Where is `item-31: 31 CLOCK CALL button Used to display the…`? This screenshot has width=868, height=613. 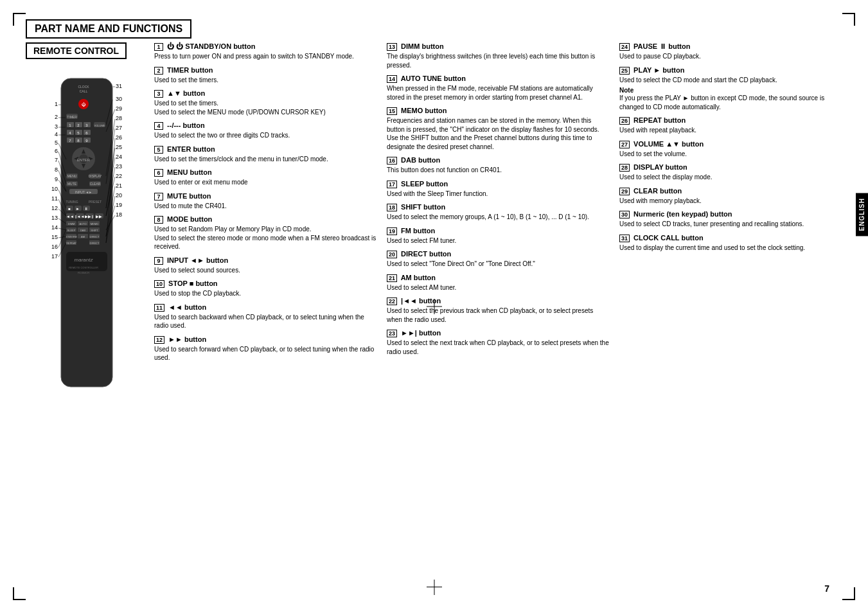 item-31: 31 CLOCK CALL button Used to display the… is located at coordinates (731, 243).